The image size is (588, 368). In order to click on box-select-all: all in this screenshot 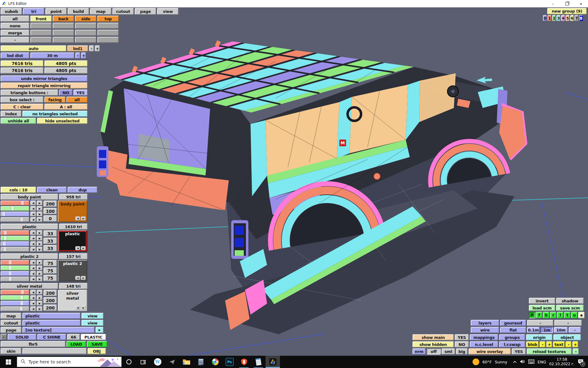, I will do `click(77, 100)`.